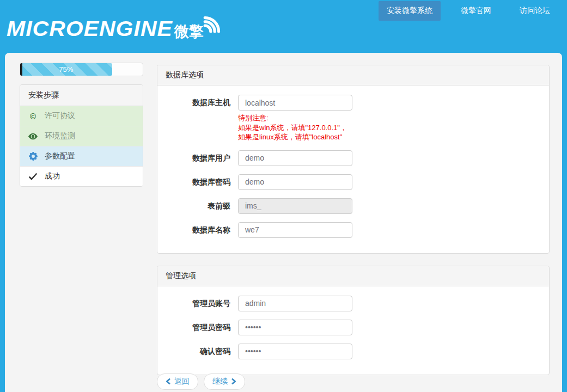 This screenshot has width=567, height=392. Describe the element at coordinates (60, 116) in the screenshot. I see `step-label: 许可协议` at that location.